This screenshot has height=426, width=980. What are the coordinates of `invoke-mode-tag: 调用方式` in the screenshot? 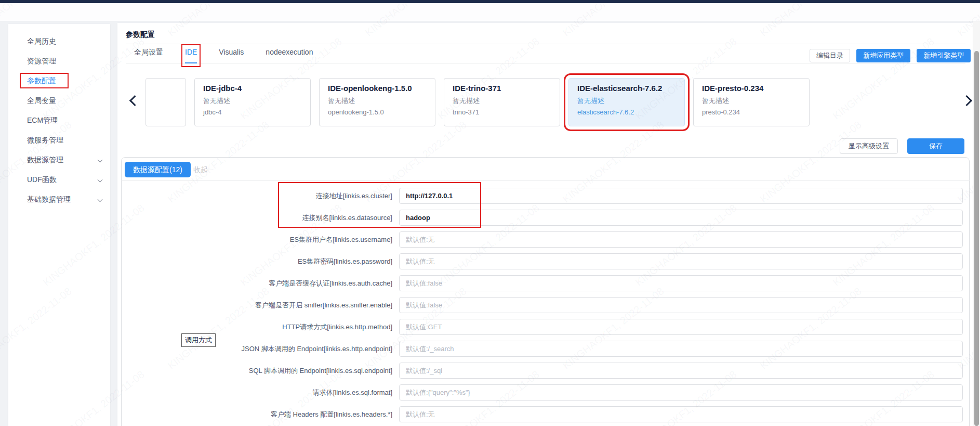 It's located at (198, 340).